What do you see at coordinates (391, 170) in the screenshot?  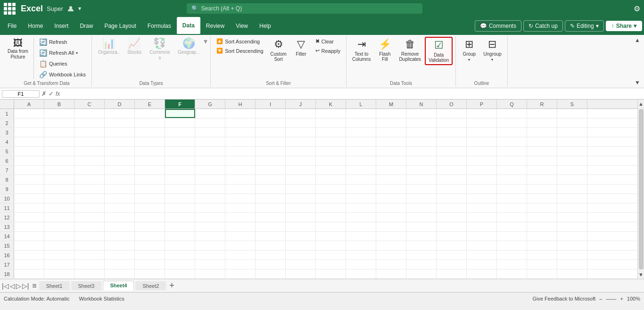 I see `cell-M7` at bounding box center [391, 170].